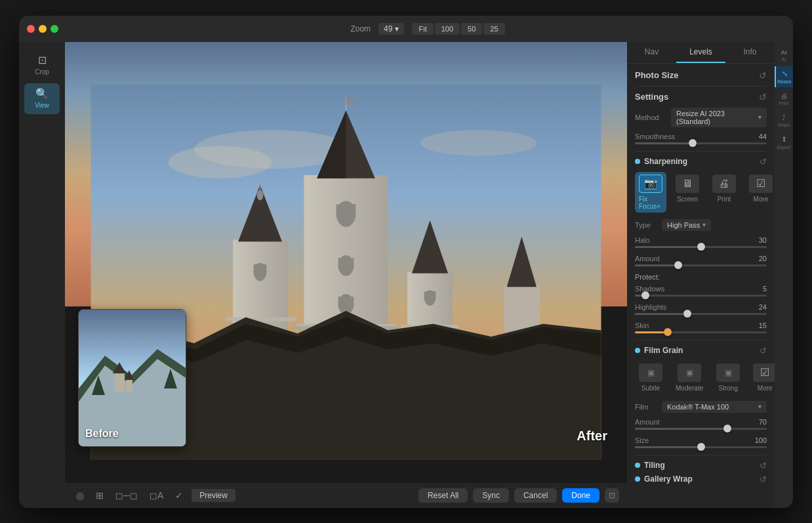 Image resolution: width=812 pixels, height=523 pixels. What do you see at coordinates (700, 261) in the screenshot?
I see `amount-row: Amount 20` at bounding box center [700, 261].